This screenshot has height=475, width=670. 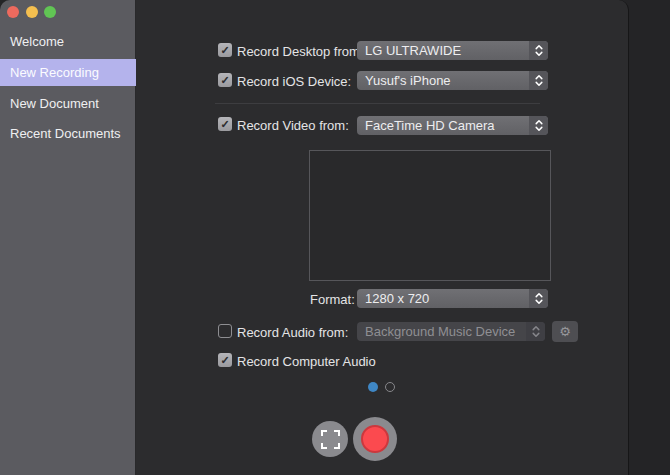 I want to click on record-desktop-label: Record Desktop from:, so click(x=300, y=52).